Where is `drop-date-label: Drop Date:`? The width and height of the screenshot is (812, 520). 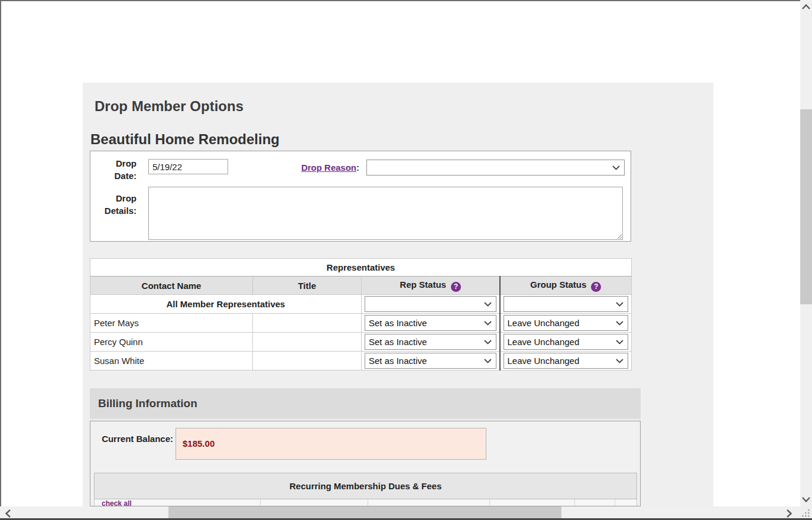
drop-date-label: Drop Date: is located at coordinates (116, 170).